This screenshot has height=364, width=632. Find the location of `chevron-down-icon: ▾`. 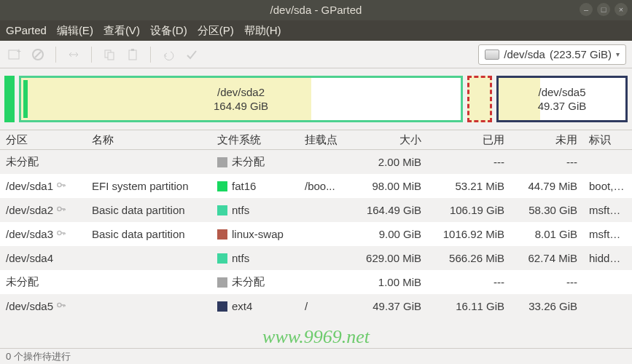

chevron-down-icon: ▾ is located at coordinates (618, 54).